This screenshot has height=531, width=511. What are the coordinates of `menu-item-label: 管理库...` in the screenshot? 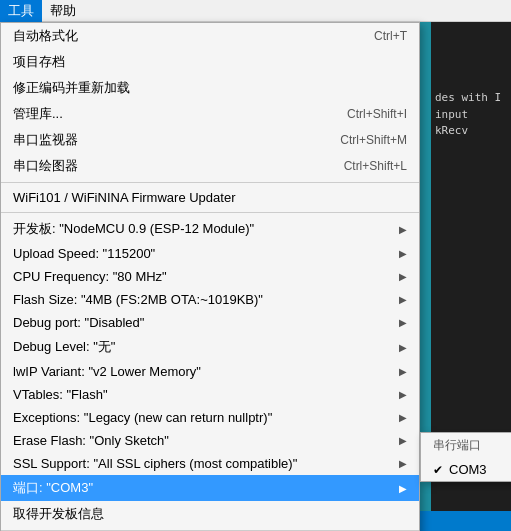 It's located at (180, 114).